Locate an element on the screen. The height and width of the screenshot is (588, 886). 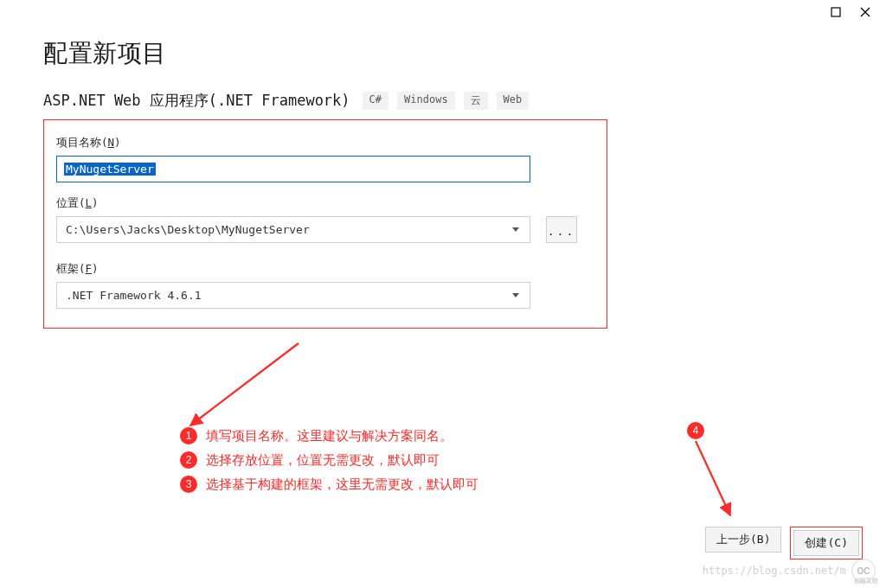
back-button: 上一步(B) is located at coordinates (743, 540).